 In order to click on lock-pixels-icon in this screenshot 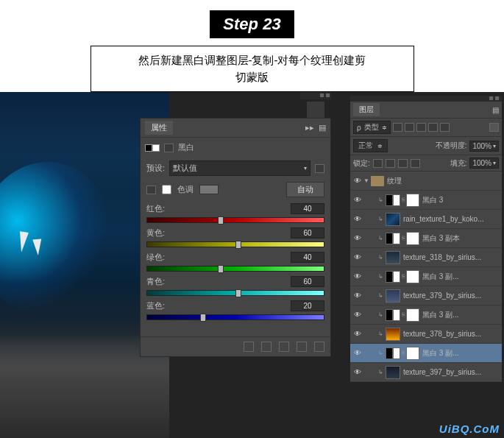, I will do `click(390, 163)`.